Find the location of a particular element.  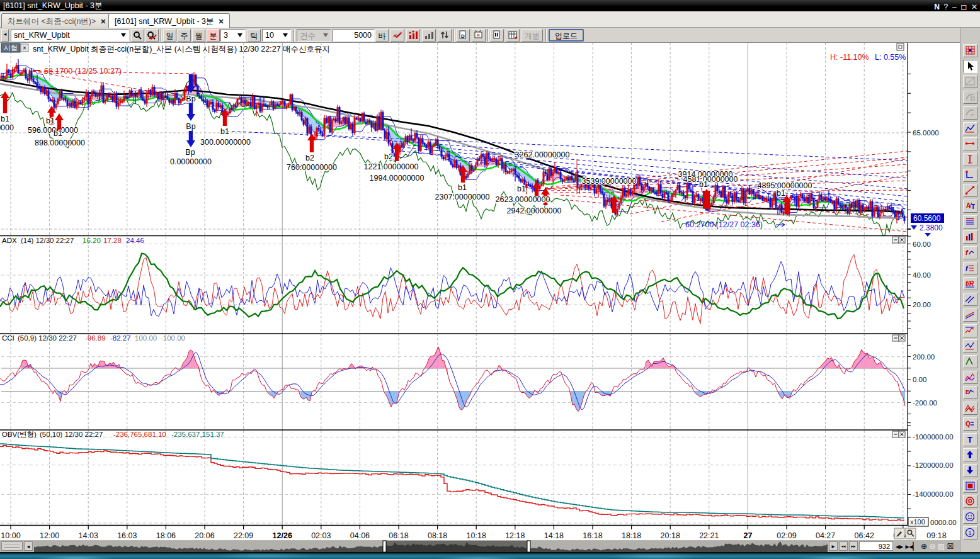

svg-text: 3539.00000000 is located at coordinates (610, 181).